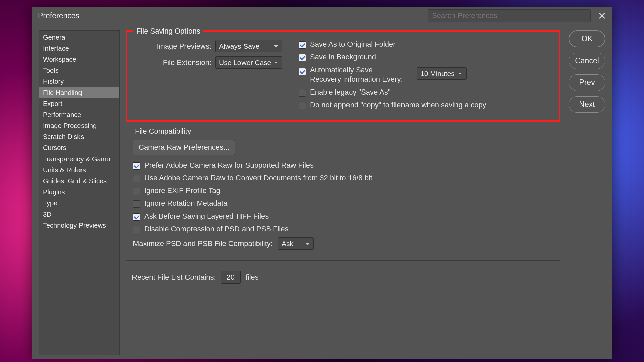 This screenshot has width=644, height=362. I want to click on image-previews-select: Always Save, so click(249, 46).